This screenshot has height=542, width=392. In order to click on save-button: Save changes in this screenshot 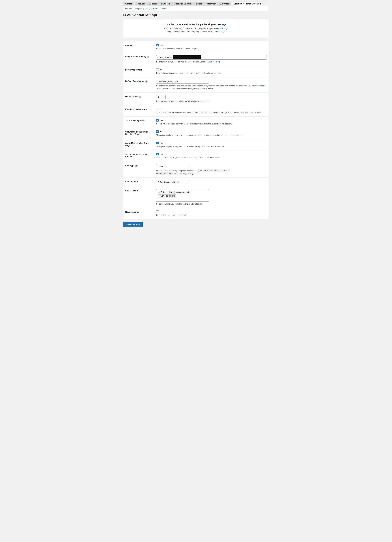, I will do `click(133, 224)`.